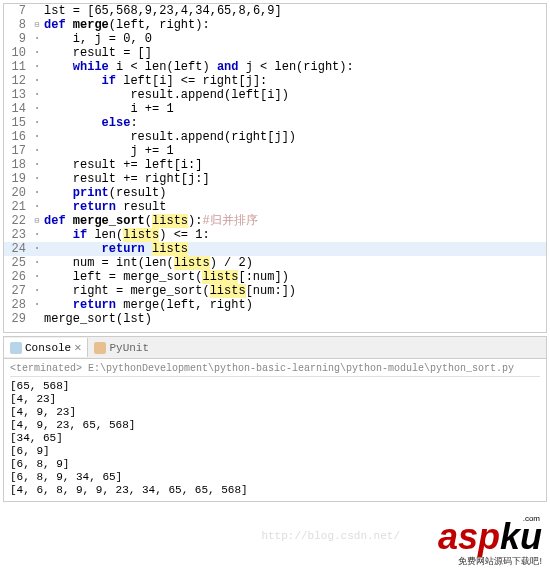  I want to click on code-content: while i < len(left) and j < len(right):, so click(295, 67).